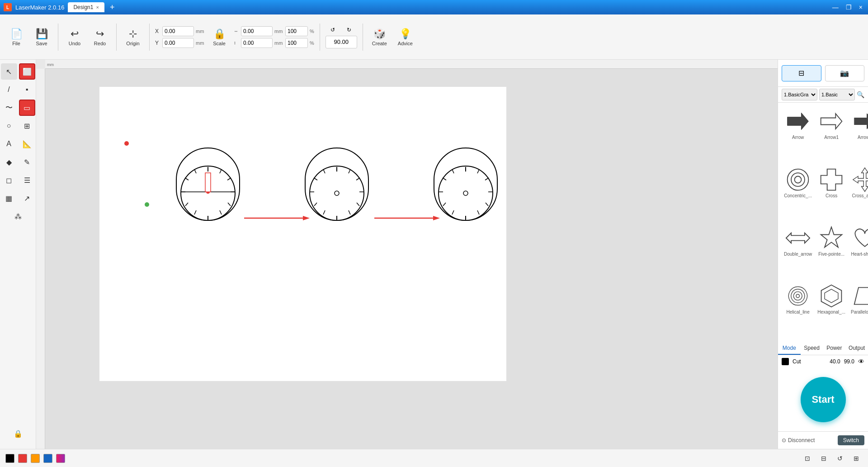  Describe the element at coordinates (9, 198) in the screenshot. I see `table-tool: ▦` at that location.